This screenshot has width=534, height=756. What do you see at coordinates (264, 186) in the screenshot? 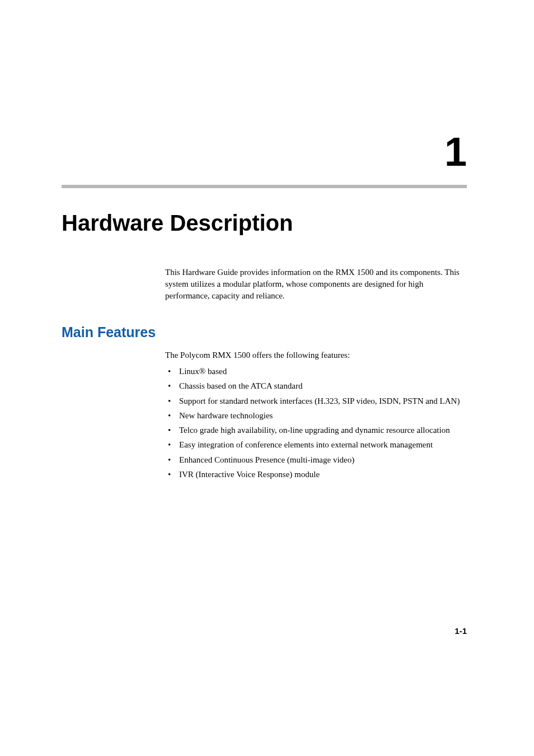
I see `chapter-divider` at bounding box center [264, 186].